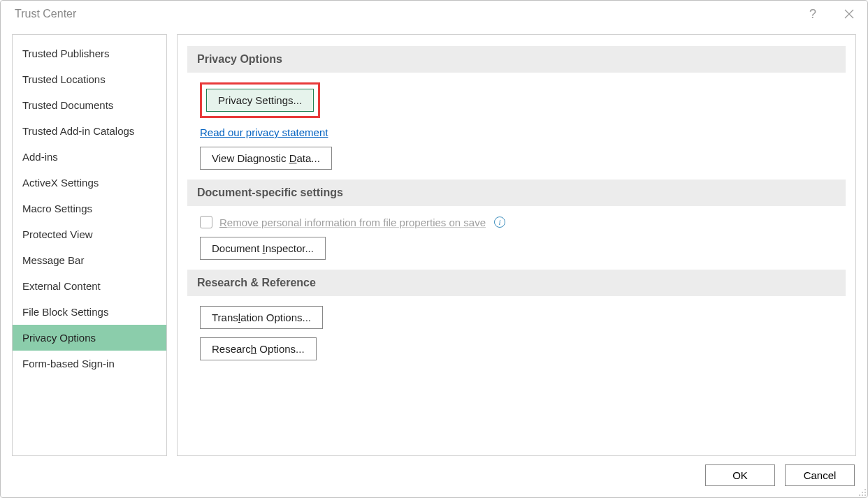 Image resolution: width=868 pixels, height=498 pixels. Describe the element at coordinates (516, 333) in the screenshot. I see `section-body-research: Translation Options... Research Options.…` at that location.